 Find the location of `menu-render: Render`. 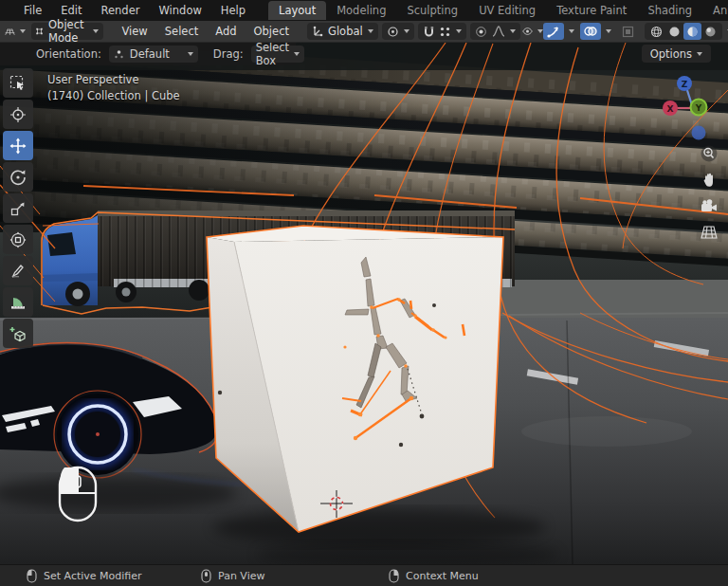

menu-render: Render is located at coordinates (121, 10).